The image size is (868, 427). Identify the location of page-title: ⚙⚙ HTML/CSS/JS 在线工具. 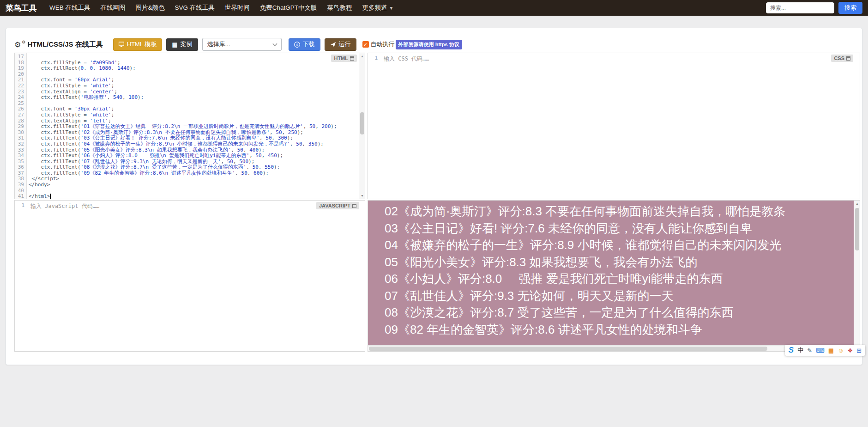
(59, 44).